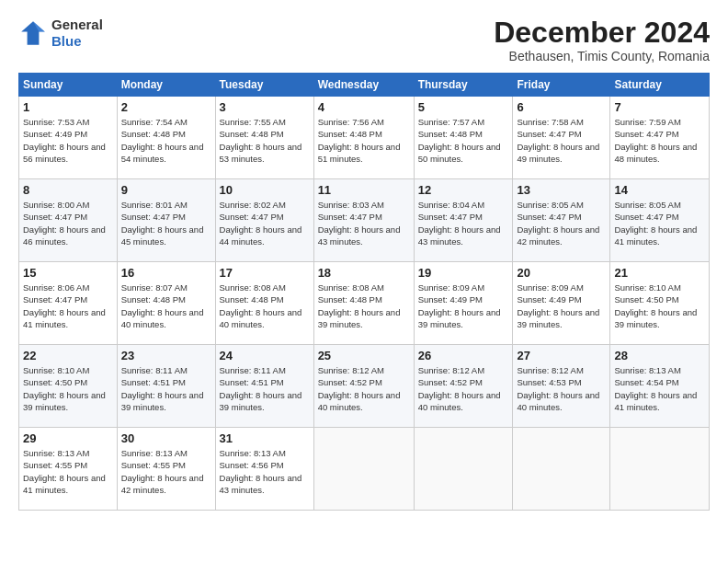 This screenshot has height=563, width=728. Describe the element at coordinates (561, 388) in the screenshot. I see `day-info: Sunrise: 8:12 AM Sunset: 4:53 PM Dayligh…` at that location.